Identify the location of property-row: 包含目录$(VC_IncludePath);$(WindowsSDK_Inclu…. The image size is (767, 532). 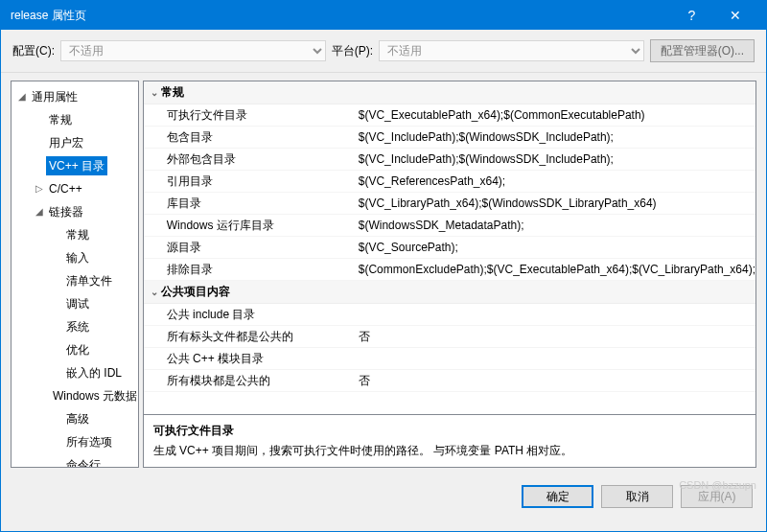
(450, 138).